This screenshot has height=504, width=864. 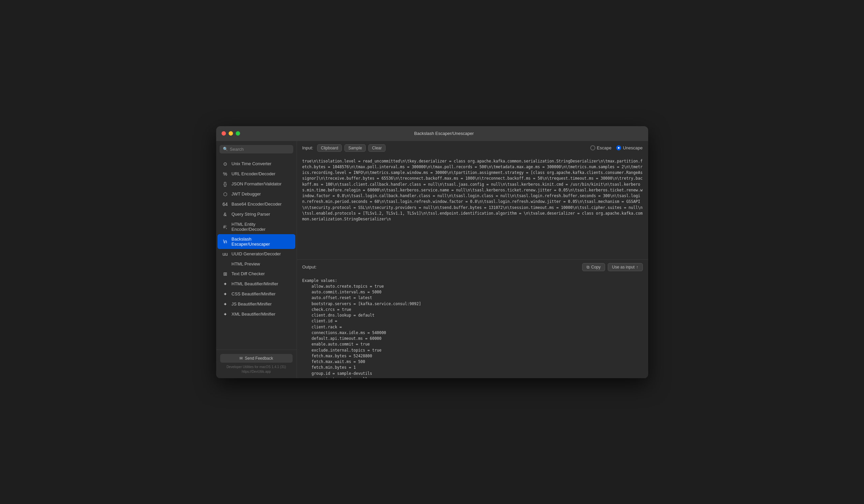 I want to click on feedback-button: ✉ Send Feedback, so click(x=256, y=358).